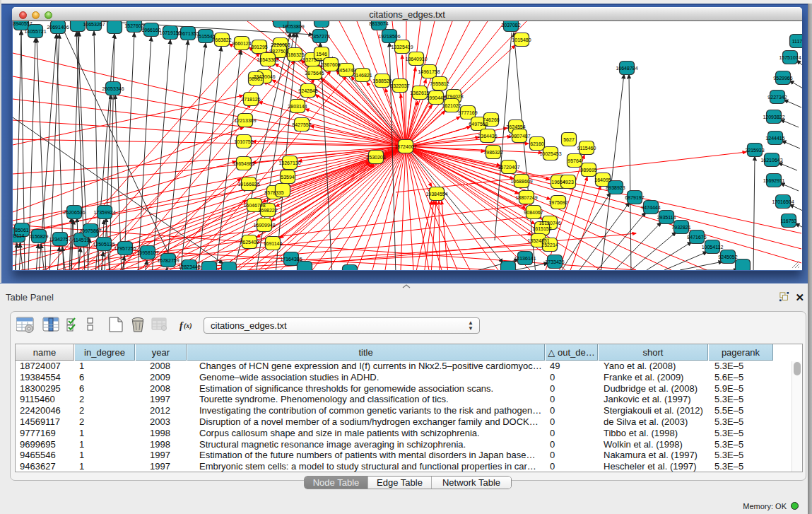  Describe the element at coordinates (280, 45) in the screenshot. I see `svg-text: 2226058` at that location.